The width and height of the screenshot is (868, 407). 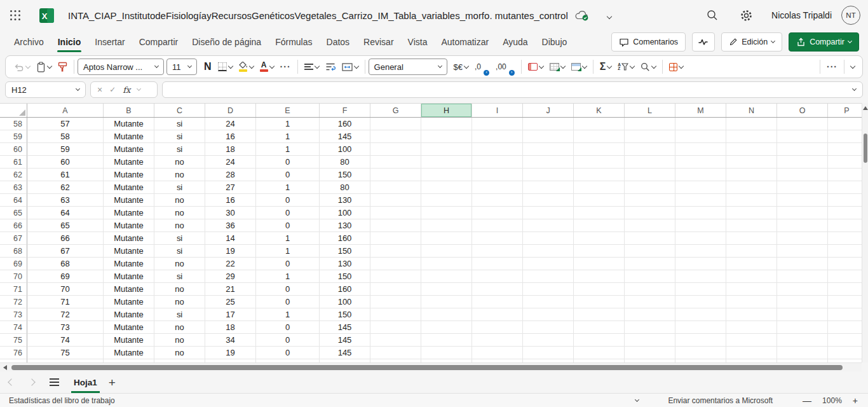 What do you see at coordinates (14, 188) in the screenshot?
I see `row-header-63: 63` at bounding box center [14, 188].